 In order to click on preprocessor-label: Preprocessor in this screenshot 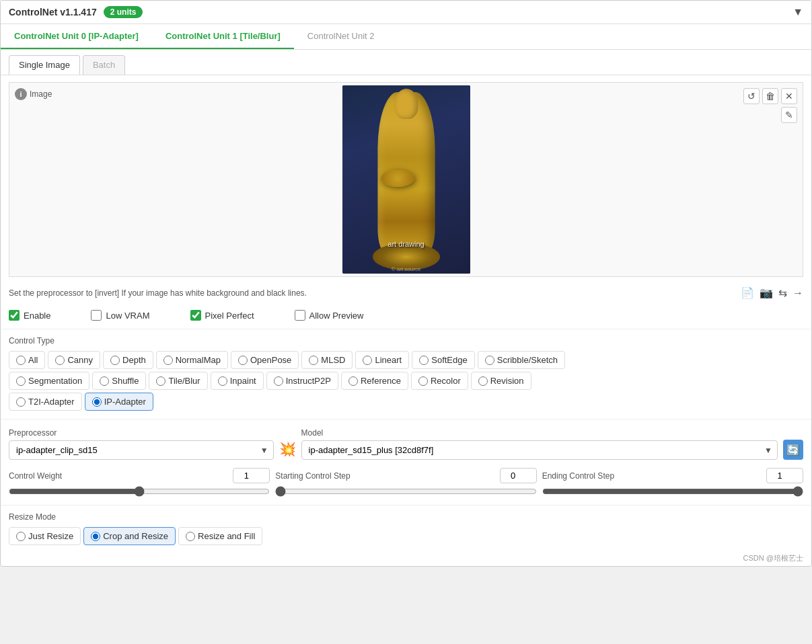, I will do `click(141, 433)`.